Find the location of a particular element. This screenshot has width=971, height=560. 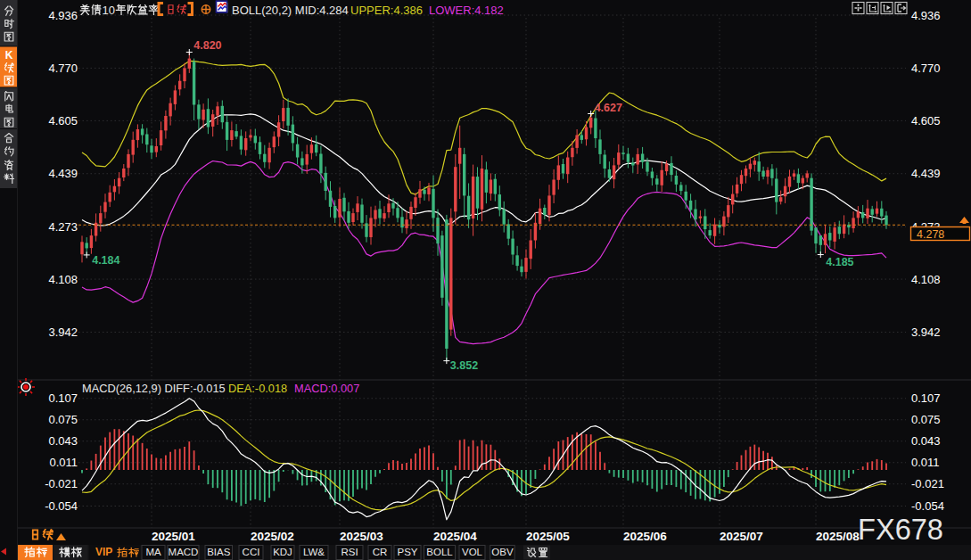

svg-text: BOLL is located at coordinates (440, 552).